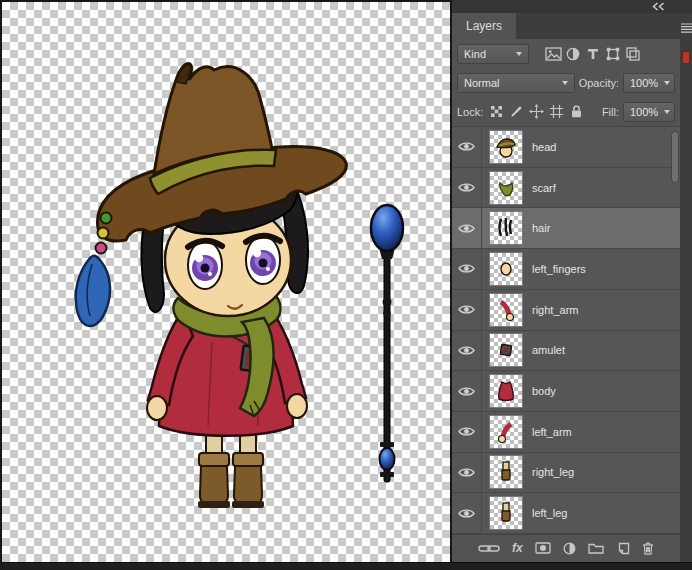 The height and width of the screenshot is (570, 692). I want to click on layer-filter-toggle-icon, so click(686, 58).